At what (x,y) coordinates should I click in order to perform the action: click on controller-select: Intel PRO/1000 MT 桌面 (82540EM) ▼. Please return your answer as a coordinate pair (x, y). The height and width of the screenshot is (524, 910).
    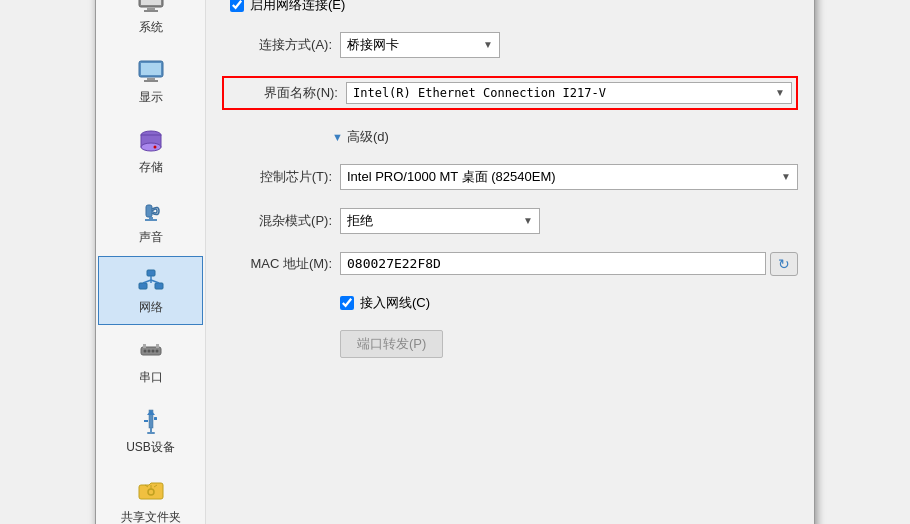
    Looking at the image, I should click on (569, 177).